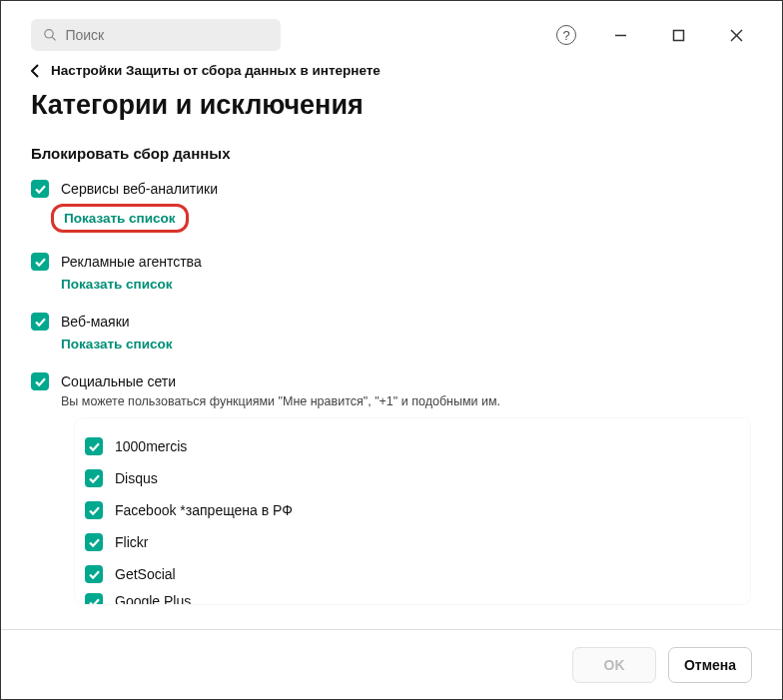  Describe the element at coordinates (566, 35) in the screenshot. I see `help-icon: ?` at that location.